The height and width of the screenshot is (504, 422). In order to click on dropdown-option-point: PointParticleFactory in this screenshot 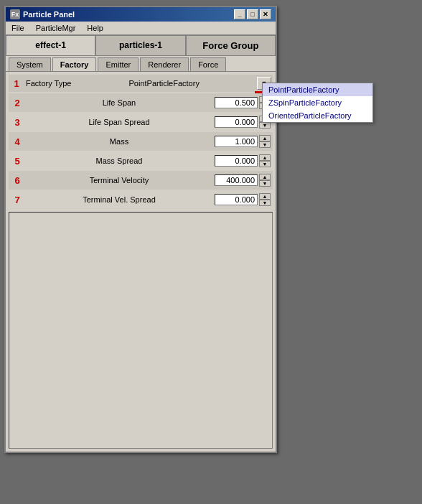, I will do `click(317, 90)`.